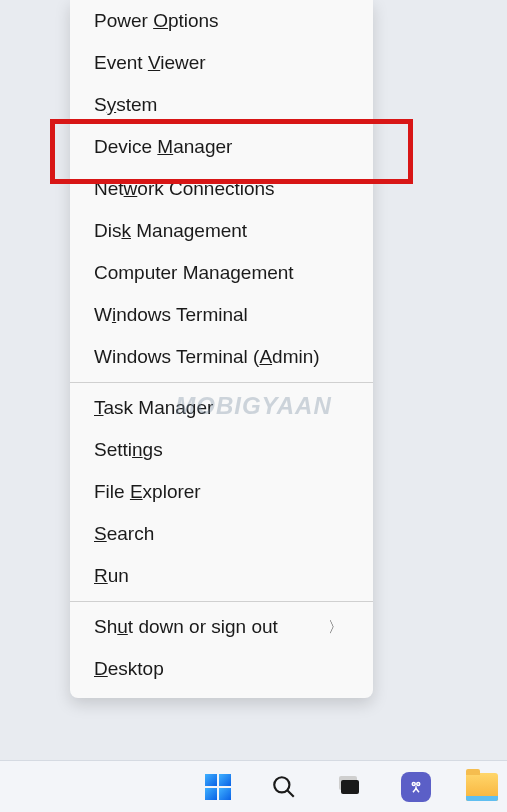 The height and width of the screenshot is (812, 507). What do you see at coordinates (163, 147) in the screenshot?
I see `menu-item-label: Device Manager` at bounding box center [163, 147].